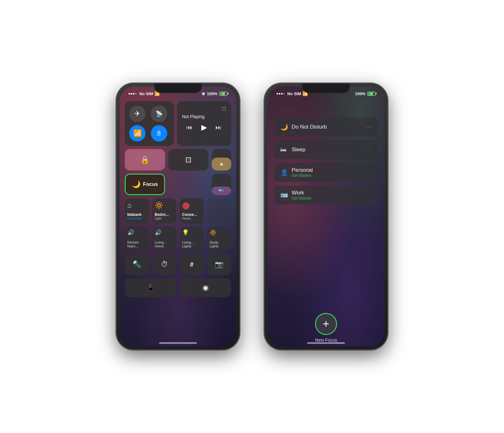 This screenshot has height=433, width=504. What do you see at coordinates (145, 184) in the screenshot?
I see `focus-button: 🌙 Focus` at bounding box center [145, 184].